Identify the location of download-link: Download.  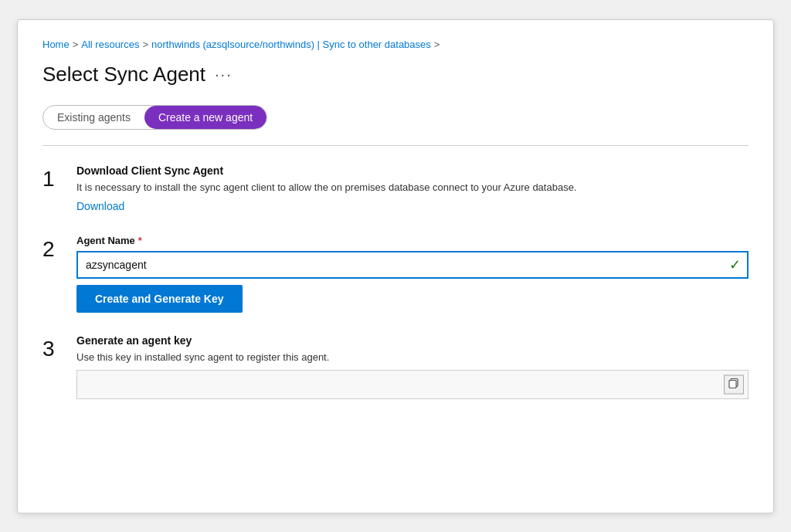
(100, 206).